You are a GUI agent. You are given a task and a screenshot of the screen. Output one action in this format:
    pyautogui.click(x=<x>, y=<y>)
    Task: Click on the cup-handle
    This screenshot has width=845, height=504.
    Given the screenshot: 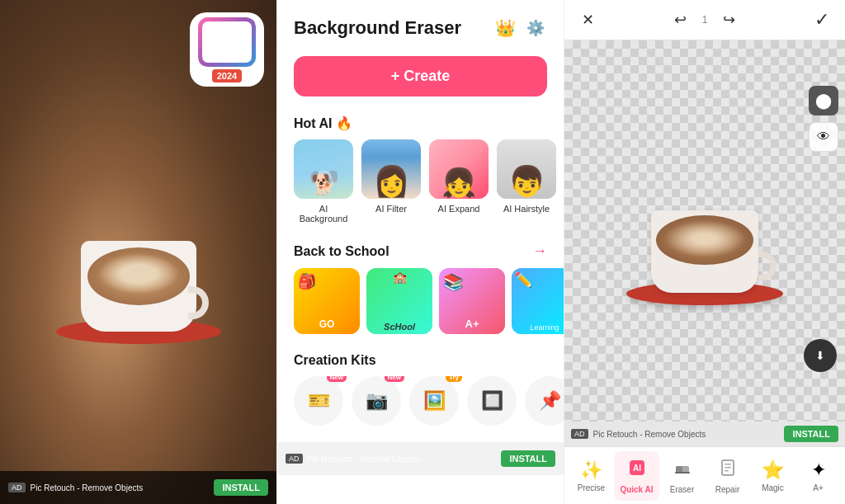 What is the action you would take?
    pyautogui.click(x=198, y=303)
    